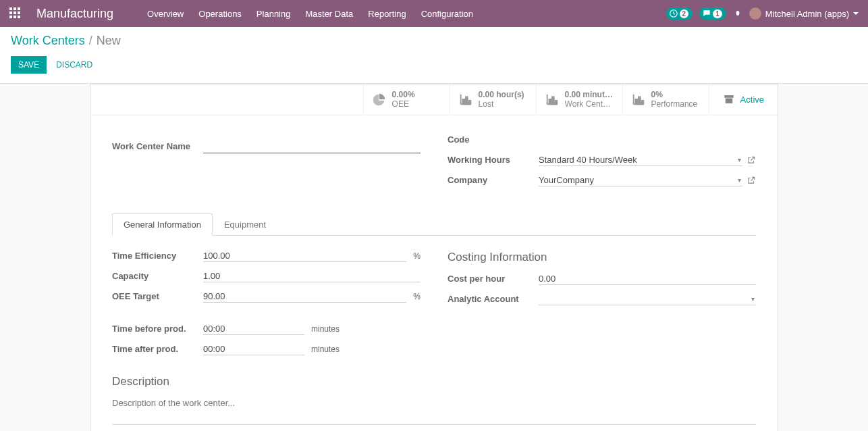  Describe the element at coordinates (310, 14) in the screenshot. I see `nav-links: Overview Operations Planning Master Data…` at that location.